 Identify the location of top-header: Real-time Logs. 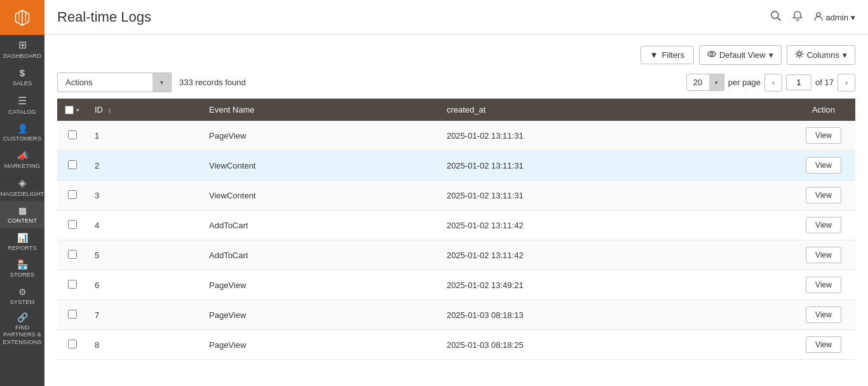
(456, 18).